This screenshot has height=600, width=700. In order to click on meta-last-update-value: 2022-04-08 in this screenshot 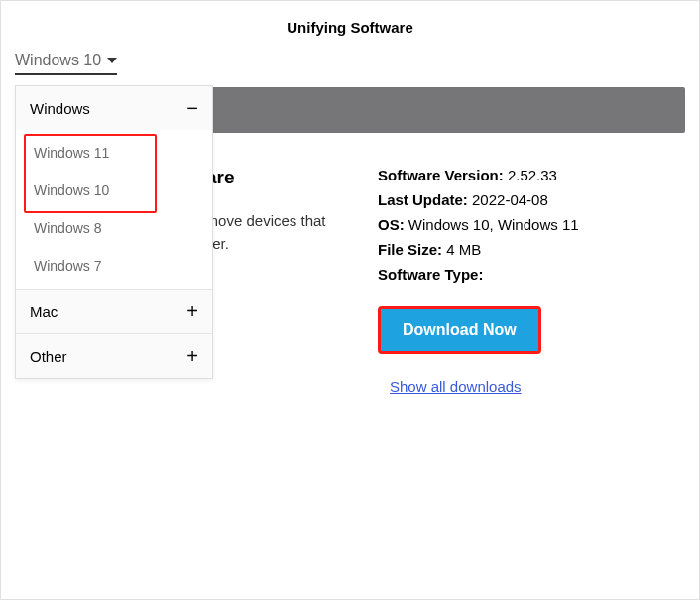, I will do `click(510, 200)`.